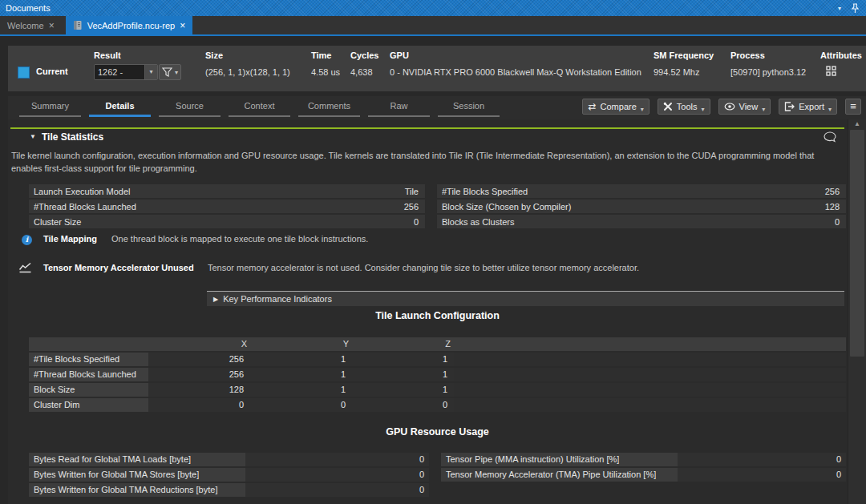  I want to click on launch-config-table: X Y Z #Tile Blocks Specified 256 1 1 #Th…, so click(438, 375).